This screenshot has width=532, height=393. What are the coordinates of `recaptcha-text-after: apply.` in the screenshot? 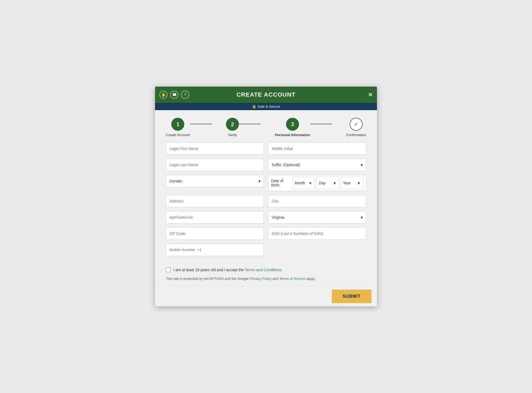 It's located at (311, 279).